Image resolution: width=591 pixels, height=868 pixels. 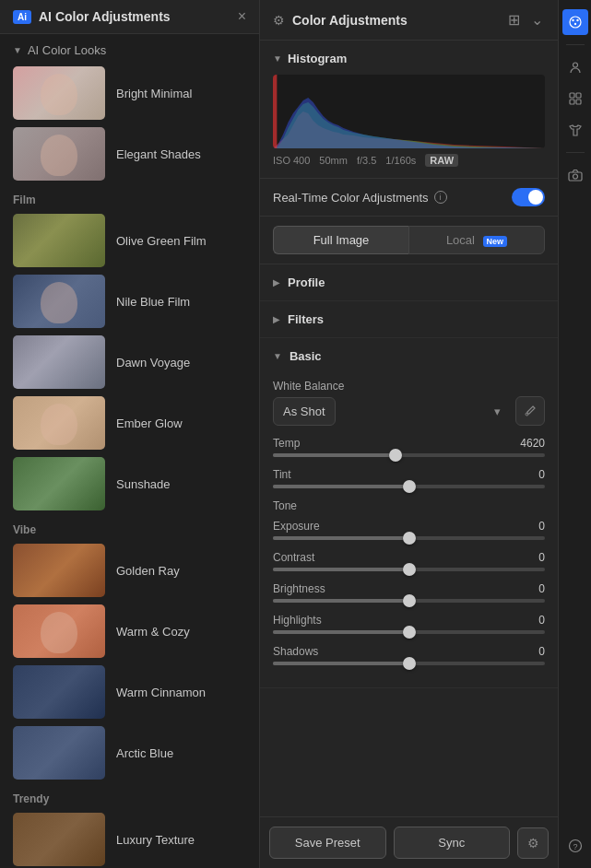 What do you see at coordinates (575, 175) in the screenshot?
I see `toolbar-camera-button` at bounding box center [575, 175].